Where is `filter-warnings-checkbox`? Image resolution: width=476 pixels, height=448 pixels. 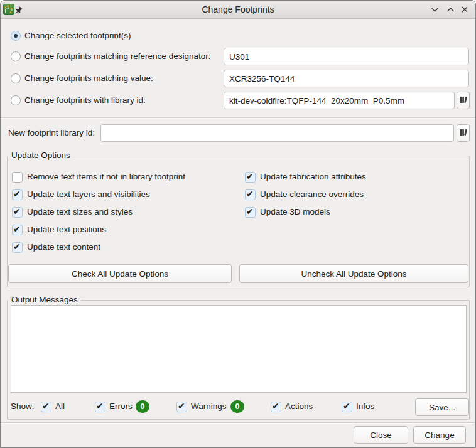 filter-warnings-checkbox is located at coordinates (182, 407).